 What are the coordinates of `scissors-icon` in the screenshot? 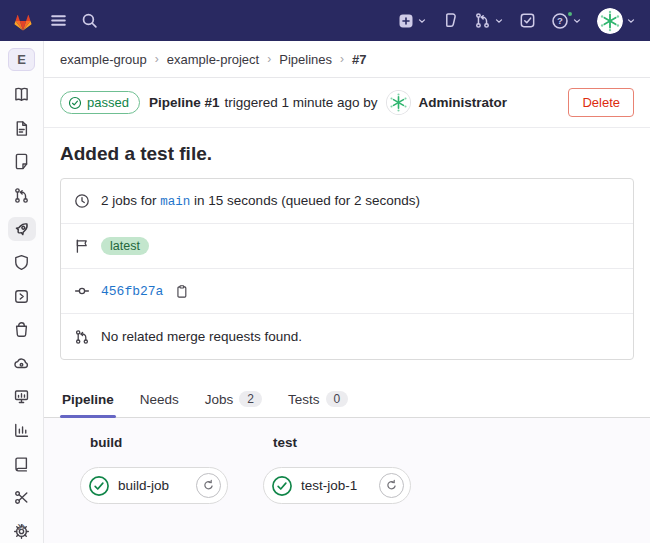 It's located at (22, 498).